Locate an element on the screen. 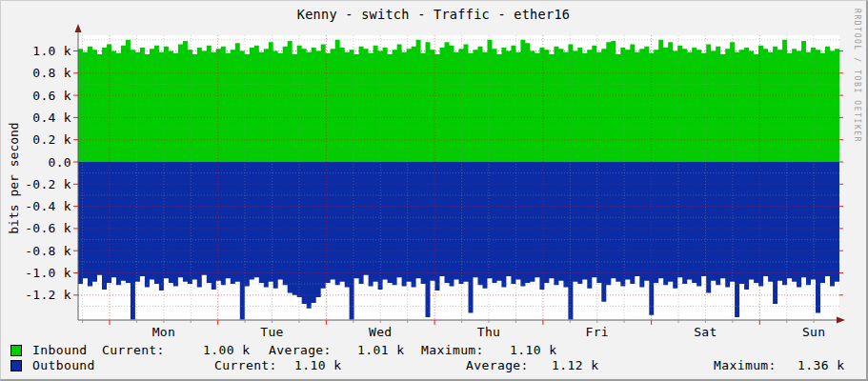  inbound-average-label: Average: is located at coordinates (300, 351).